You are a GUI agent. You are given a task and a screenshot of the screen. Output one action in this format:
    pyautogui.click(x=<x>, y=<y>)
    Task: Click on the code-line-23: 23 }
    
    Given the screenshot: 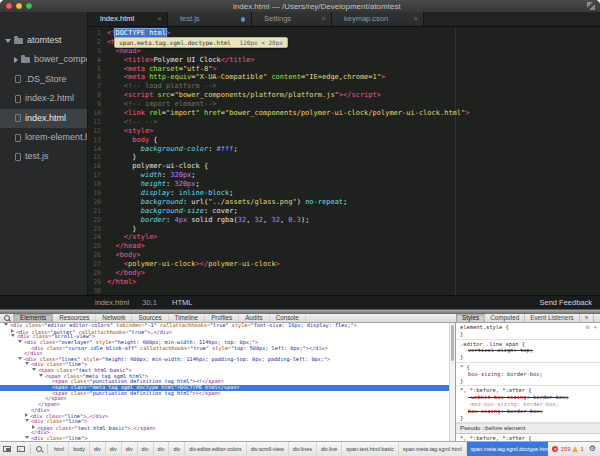 What is the action you would take?
    pyautogui.click(x=344, y=230)
    